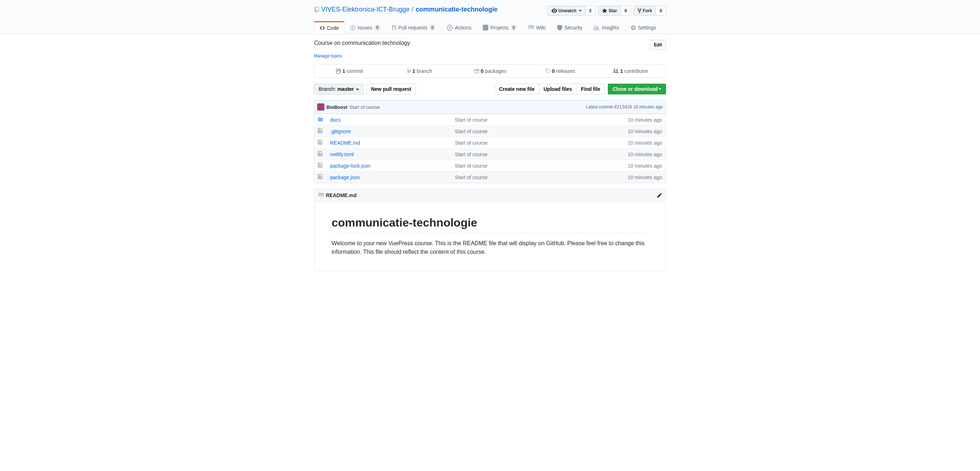  What do you see at coordinates (329, 27) in the screenshot?
I see `tab-code: Code` at bounding box center [329, 27].